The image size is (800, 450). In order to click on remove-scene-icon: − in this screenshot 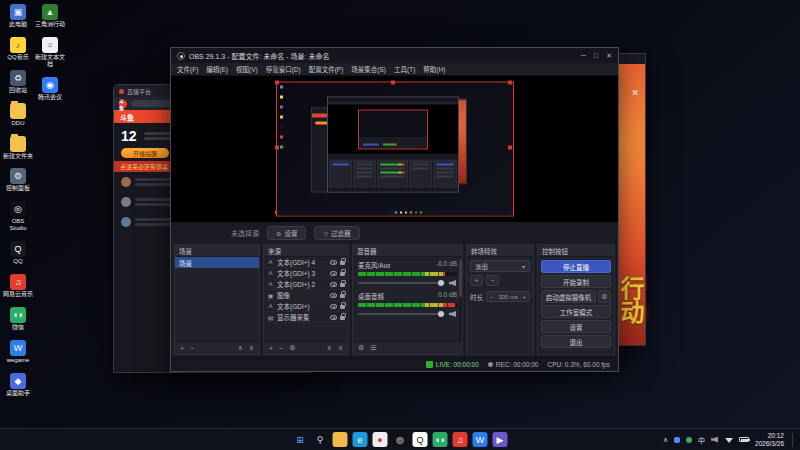, I will do `click(192, 348)`.